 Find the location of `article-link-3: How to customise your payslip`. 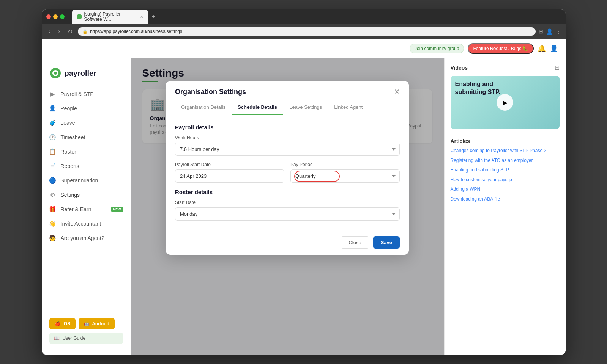

article-link-3: How to customise your payslip is located at coordinates (505, 180).